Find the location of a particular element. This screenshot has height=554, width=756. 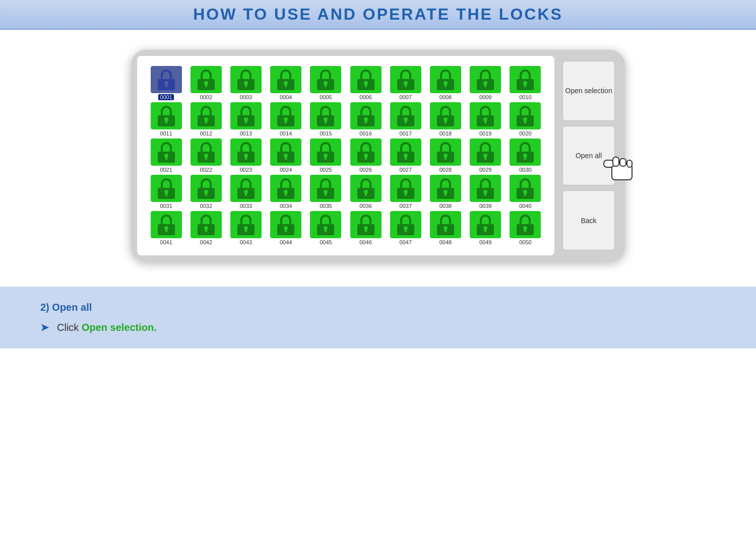

instruction-prefix: Click is located at coordinates (70, 327).